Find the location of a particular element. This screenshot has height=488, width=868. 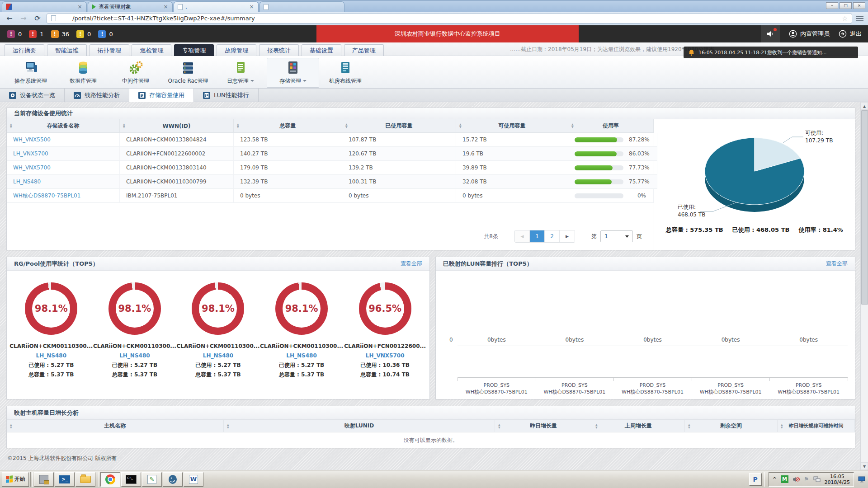

taskbar-editor-button: ✎ is located at coordinates (152, 479).